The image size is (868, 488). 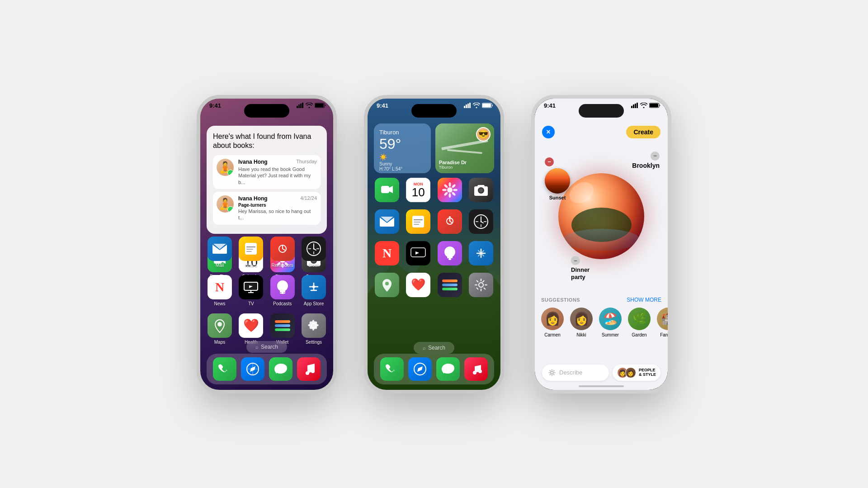 What do you see at coordinates (418, 253) in the screenshot?
I see `p2-appletv` at bounding box center [418, 253].